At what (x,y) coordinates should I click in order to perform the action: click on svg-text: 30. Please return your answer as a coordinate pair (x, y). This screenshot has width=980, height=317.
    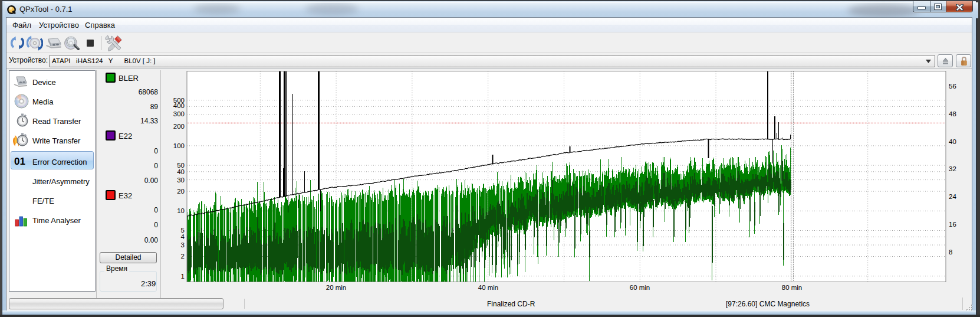
    Looking at the image, I should click on (180, 180).